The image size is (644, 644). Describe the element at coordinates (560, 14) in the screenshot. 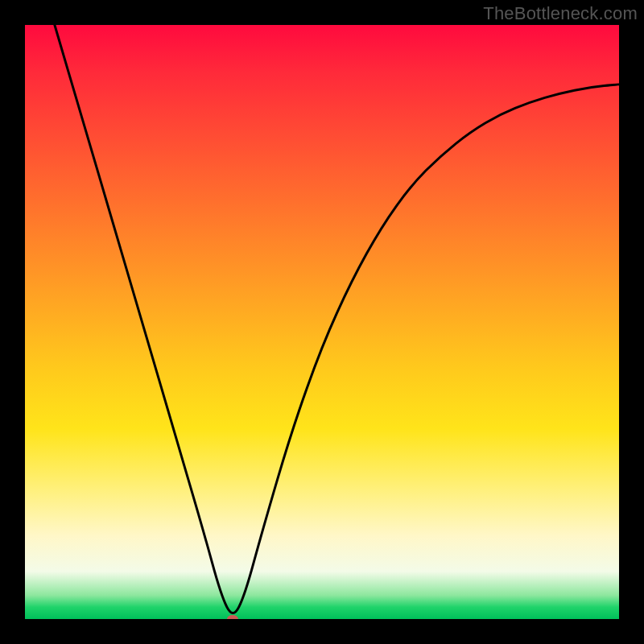

I see `watermark-label: TheBottleneck.com` at that location.